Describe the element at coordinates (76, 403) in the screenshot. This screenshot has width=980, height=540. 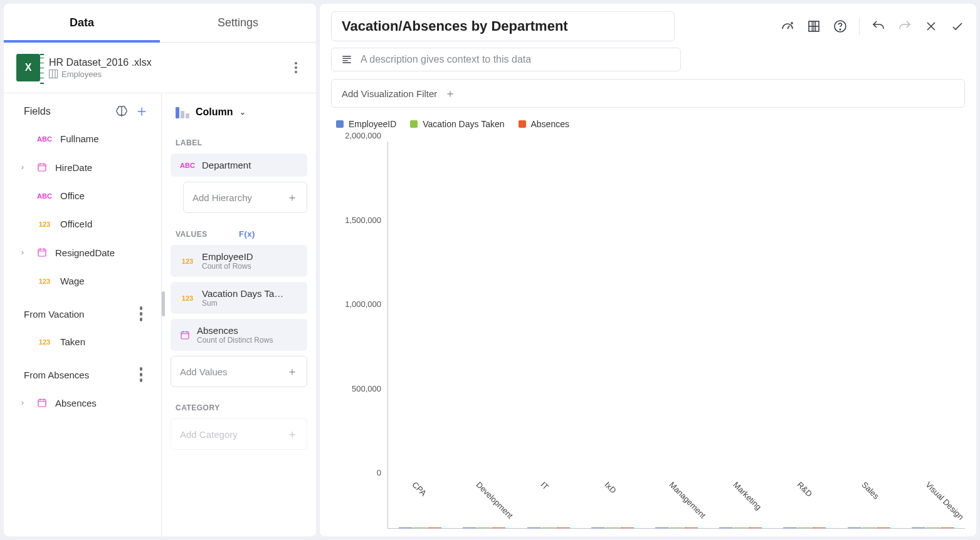
I see `field-label: Absences` at that location.